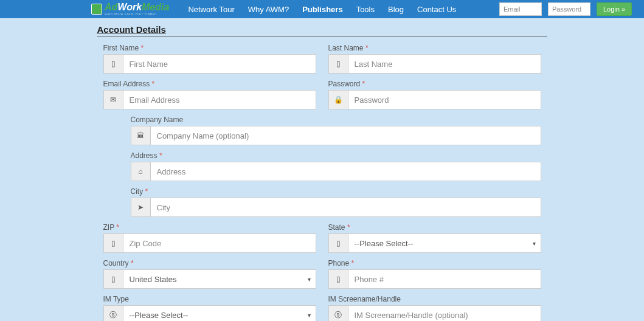 The height and width of the screenshot is (321, 644). Describe the element at coordinates (445, 243) in the screenshot. I see `state-select: --Please Select--` at that location.